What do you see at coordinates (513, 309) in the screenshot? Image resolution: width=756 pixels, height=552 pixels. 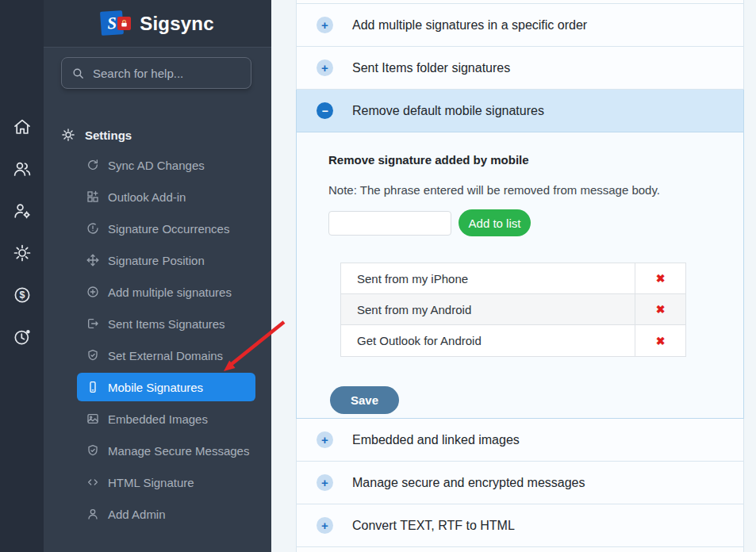 I see `table-row: Sent from my Android ✖` at bounding box center [513, 309].